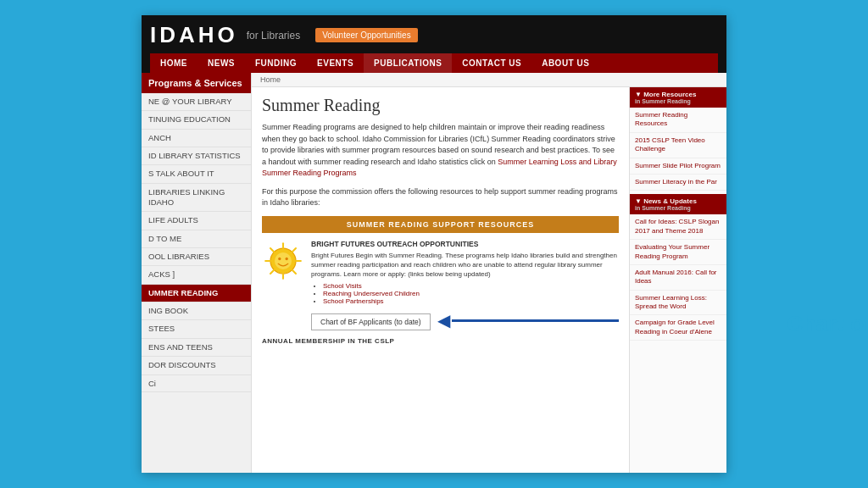  Describe the element at coordinates (666, 208) in the screenshot. I see `news-sub: in Summer Reading` at that location.